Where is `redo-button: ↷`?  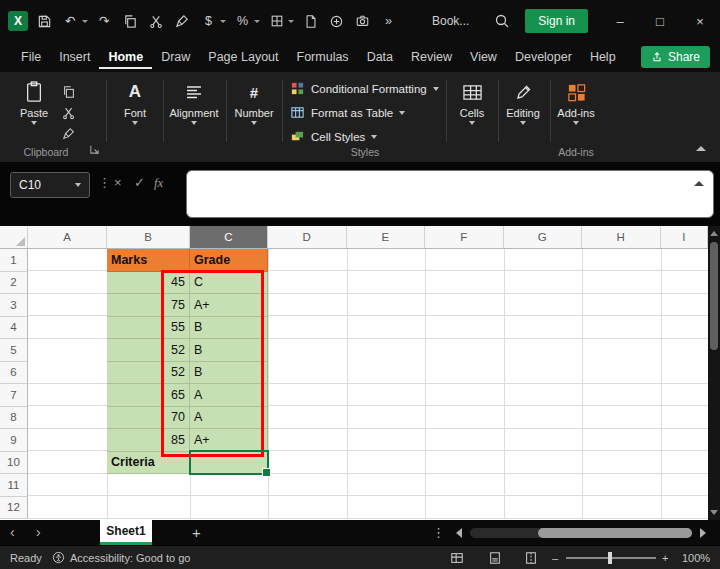 redo-button: ↷ is located at coordinates (104, 22).